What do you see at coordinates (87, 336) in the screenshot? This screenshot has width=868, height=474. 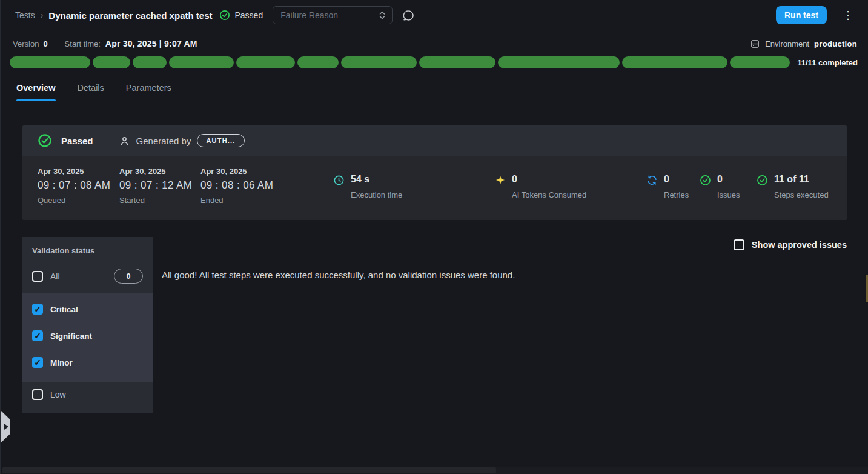 I see `validation-filter-significant: ✓Significant` at bounding box center [87, 336].